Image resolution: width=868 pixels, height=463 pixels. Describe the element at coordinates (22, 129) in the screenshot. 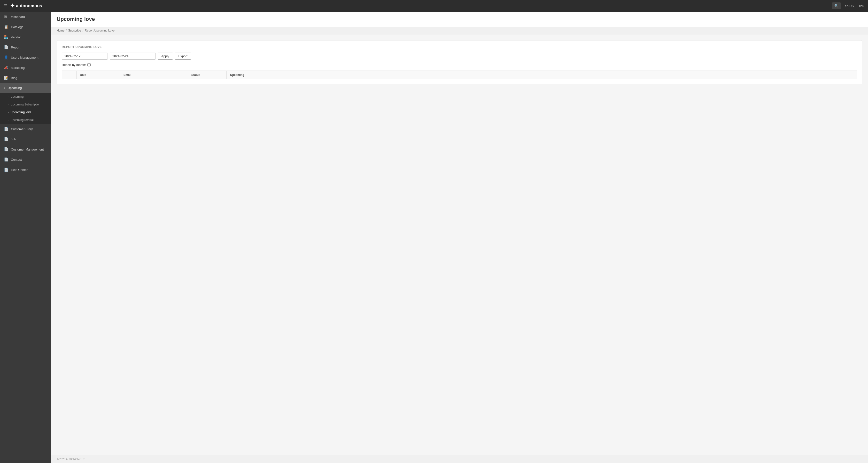

I see `sidebar-item-label: Customer Story` at that location.